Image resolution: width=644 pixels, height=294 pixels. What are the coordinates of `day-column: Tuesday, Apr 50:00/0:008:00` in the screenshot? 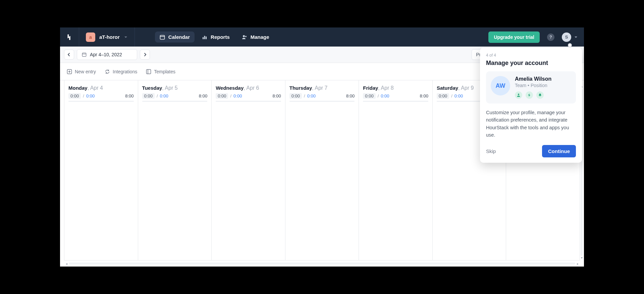 It's located at (175, 170).